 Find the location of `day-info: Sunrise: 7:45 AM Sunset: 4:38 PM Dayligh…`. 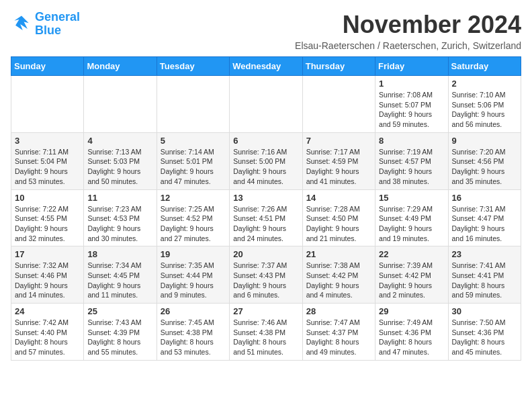

day-info: Sunrise: 7:45 AM Sunset: 4:38 PM Dayligh… is located at coordinates (193, 337).